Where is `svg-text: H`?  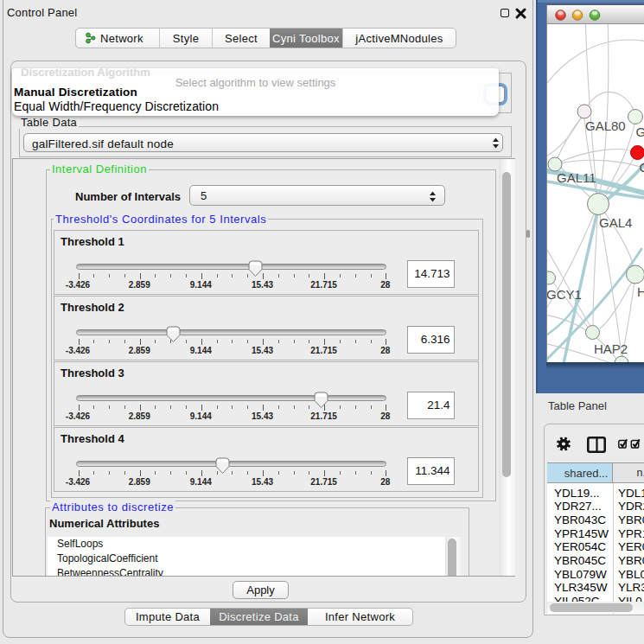 svg-text: H is located at coordinates (641, 292).